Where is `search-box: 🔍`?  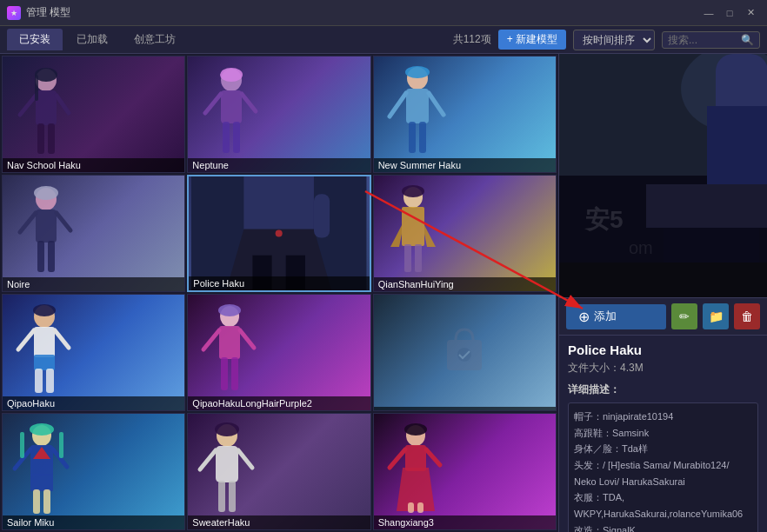
search-box: 🔍 is located at coordinates (711, 40).